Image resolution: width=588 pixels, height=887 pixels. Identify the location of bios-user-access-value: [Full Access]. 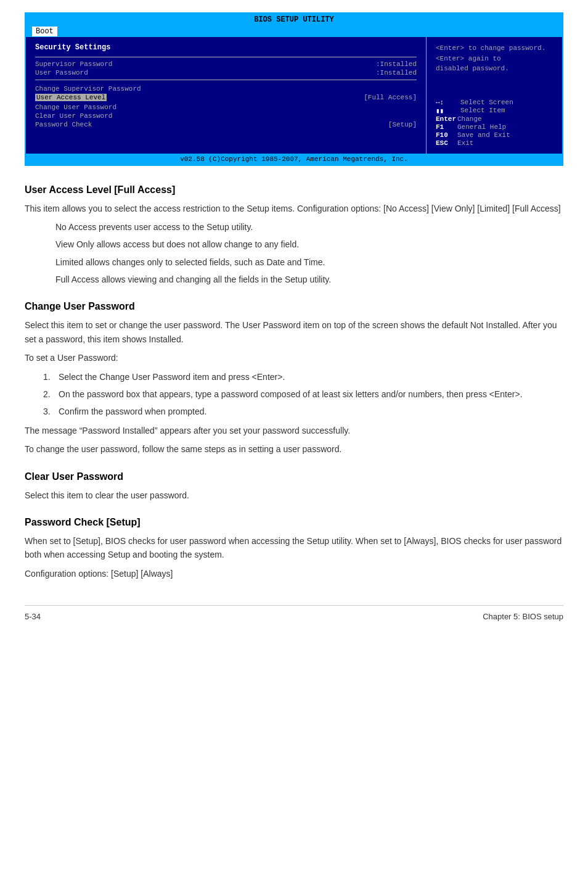
(382, 97).